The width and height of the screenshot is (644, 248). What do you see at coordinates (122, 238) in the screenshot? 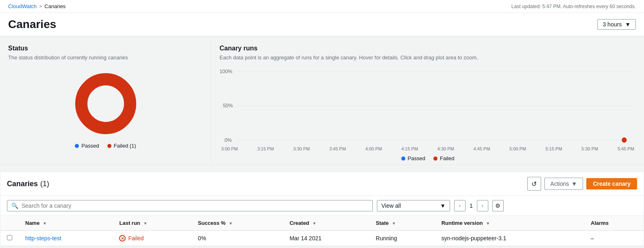
I see `failed-circle-icon: ✕` at bounding box center [122, 238].